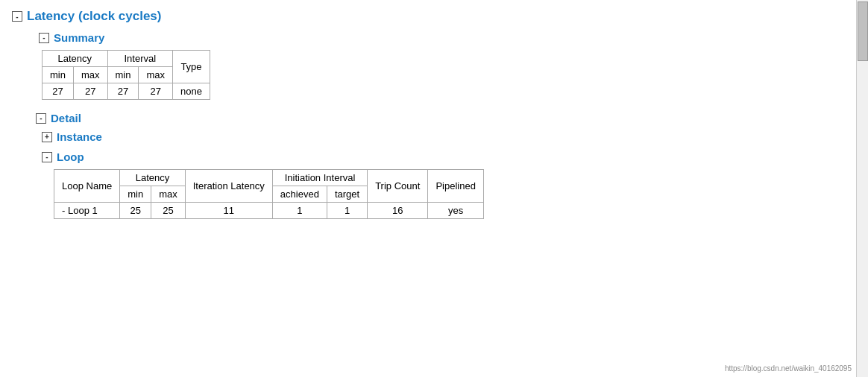 The height and width of the screenshot is (377, 868). Describe the element at coordinates (192, 92) in the screenshot. I see `type-value: none` at that location.